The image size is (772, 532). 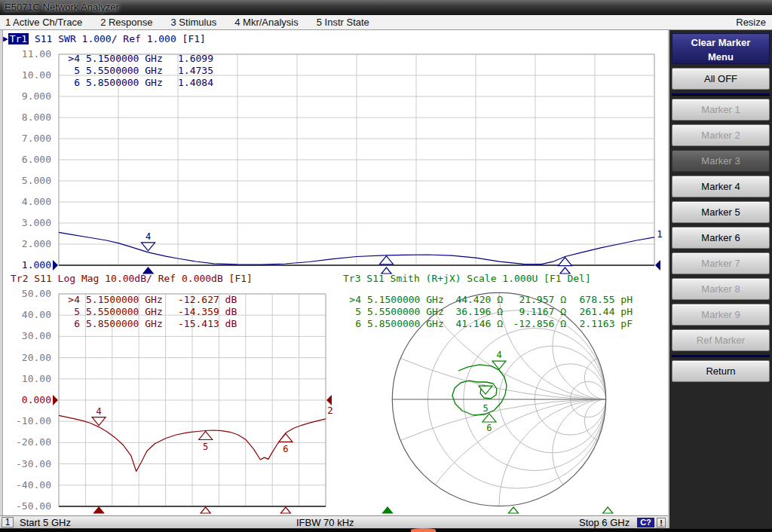 I want to click on y-tick-label: 2.000, so click(x=26, y=244).